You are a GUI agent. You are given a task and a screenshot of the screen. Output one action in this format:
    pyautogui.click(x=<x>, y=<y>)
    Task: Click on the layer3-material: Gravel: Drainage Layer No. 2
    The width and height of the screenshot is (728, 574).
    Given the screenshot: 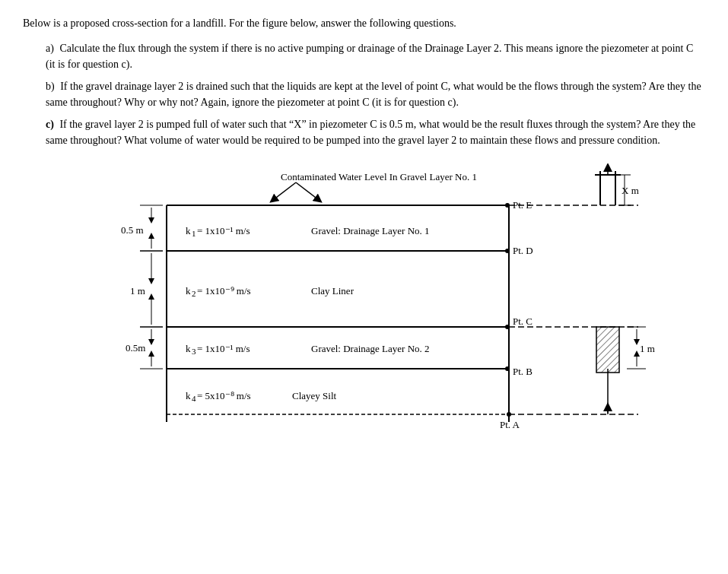 What is the action you would take?
    pyautogui.click(x=370, y=348)
    